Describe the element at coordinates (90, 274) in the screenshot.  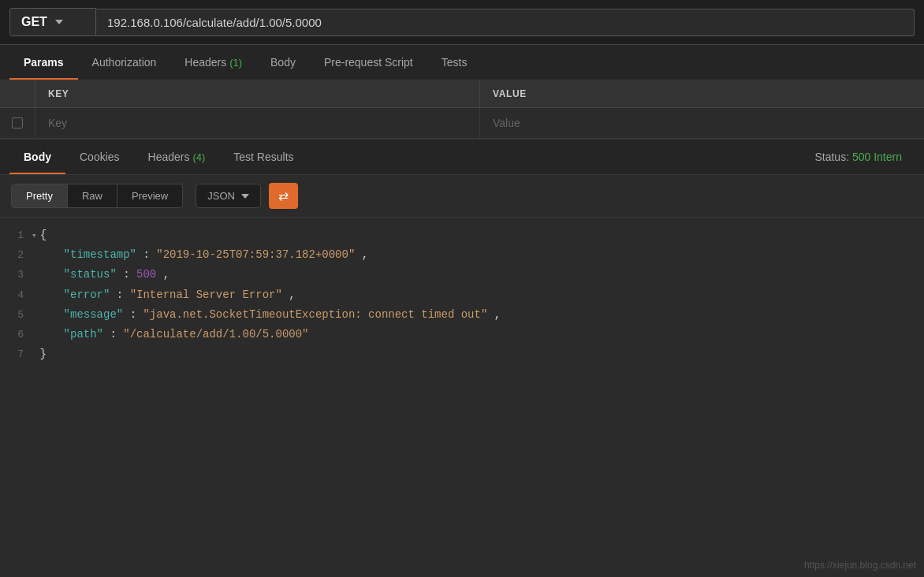
I see `json-key-status: "status"` at that location.